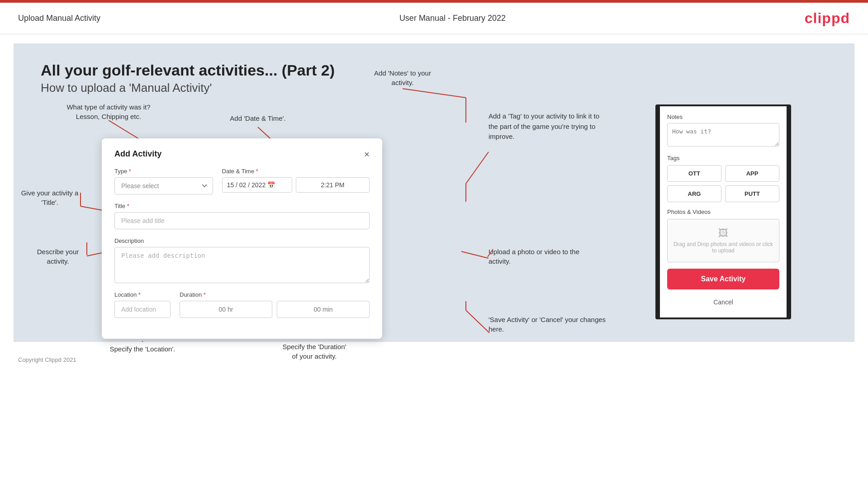 This screenshot has height=488, width=868. Describe the element at coordinates (50, 198) in the screenshot. I see `annotation-give-title: Give your activity a 'Title'.` at that location.